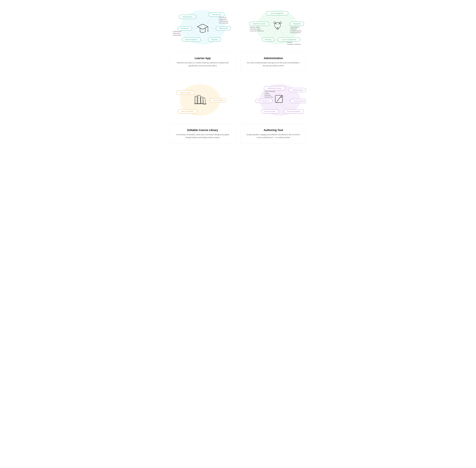  What do you see at coordinates (273, 64) in the screenshot?
I see `administration-description: Our suite of administration tools gives …` at bounding box center [273, 64].